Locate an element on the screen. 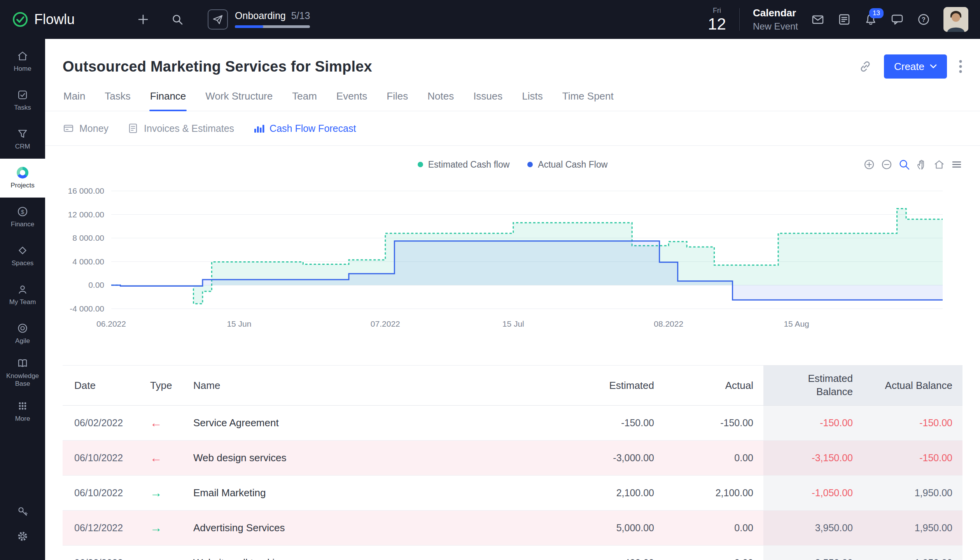 This screenshot has width=980, height=560. table-row: 06/22/2022 ← Website call tracking -400.… is located at coordinates (513, 553).